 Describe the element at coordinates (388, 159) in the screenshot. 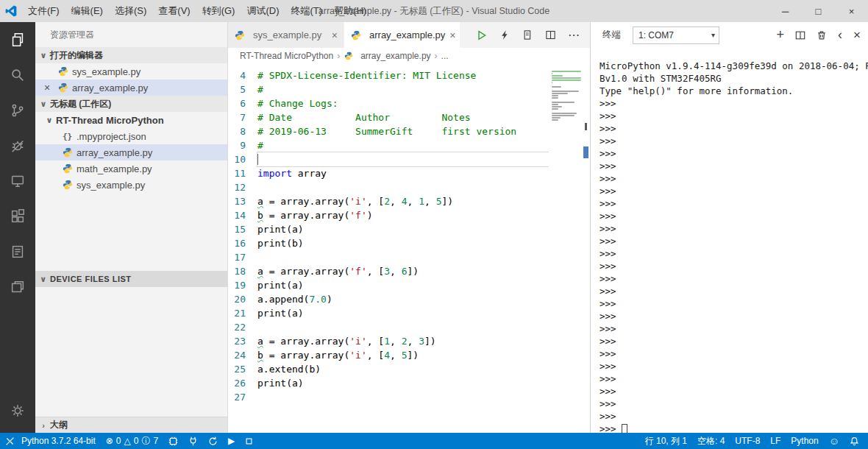

I see `code-line: 10` at that location.